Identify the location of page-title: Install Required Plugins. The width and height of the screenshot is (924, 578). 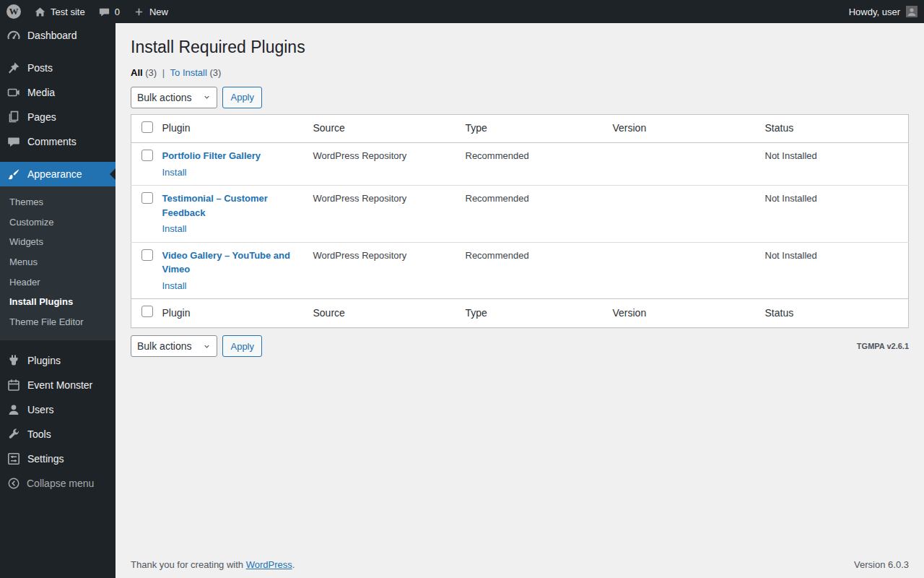
(520, 46).